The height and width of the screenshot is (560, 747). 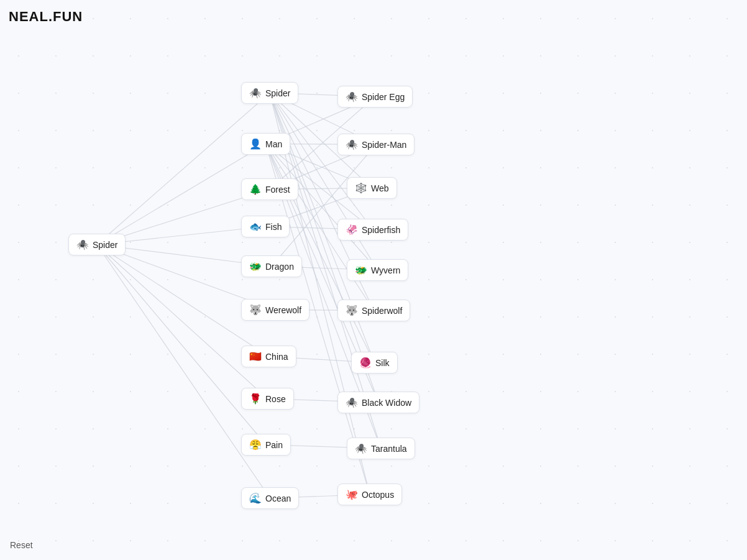 What do you see at coordinates (270, 498) in the screenshot?
I see `node-ocean: 🌊Ocean` at bounding box center [270, 498].